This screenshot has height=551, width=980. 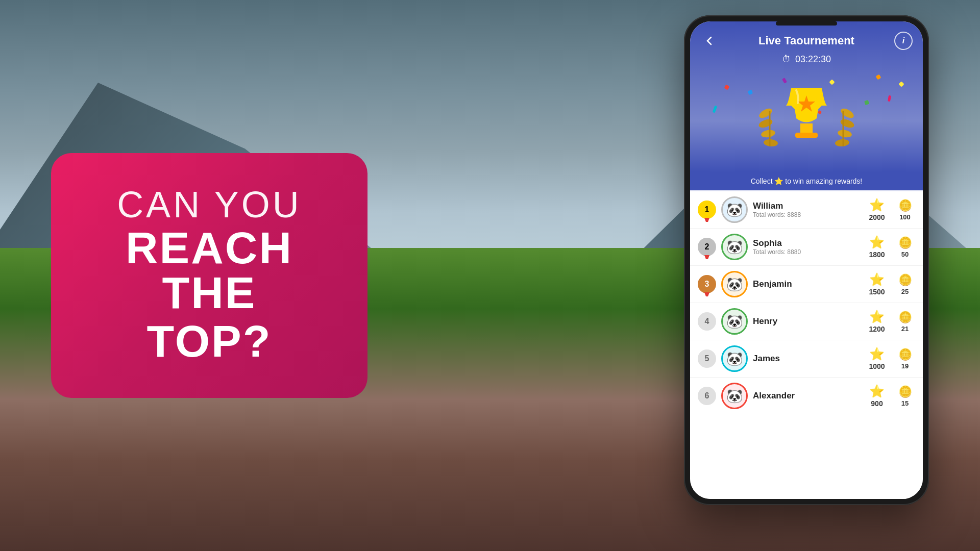 I want to click on rank-badge-6: 6, so click(x=707, y=396).